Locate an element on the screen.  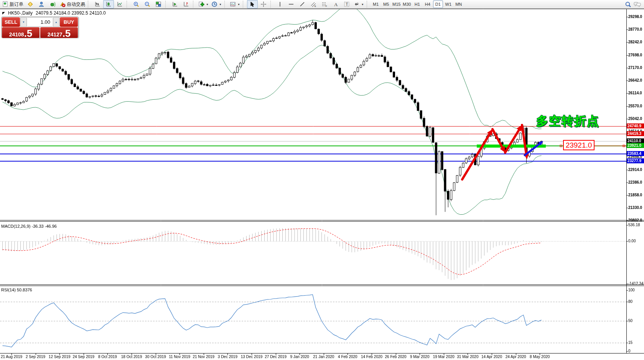
price-axis-tick: 20802.0 is located at coordinates (636, 220).